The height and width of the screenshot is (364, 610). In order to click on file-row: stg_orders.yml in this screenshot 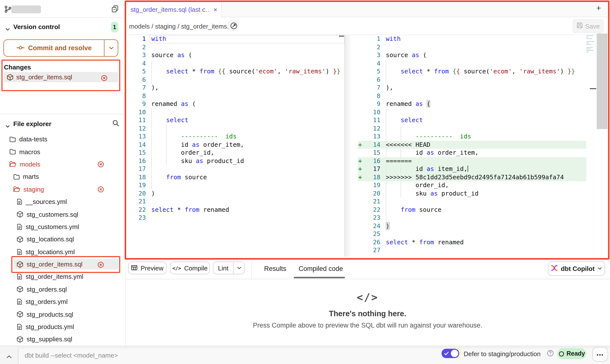, I will do `click(63, 302)`.